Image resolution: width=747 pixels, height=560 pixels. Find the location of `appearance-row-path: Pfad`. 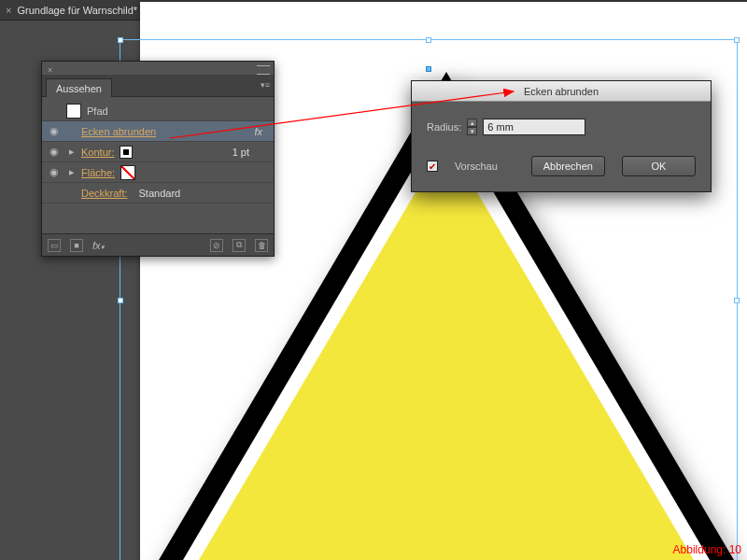

appearance-row-path: Pfad is located at coordinates (158, 111).